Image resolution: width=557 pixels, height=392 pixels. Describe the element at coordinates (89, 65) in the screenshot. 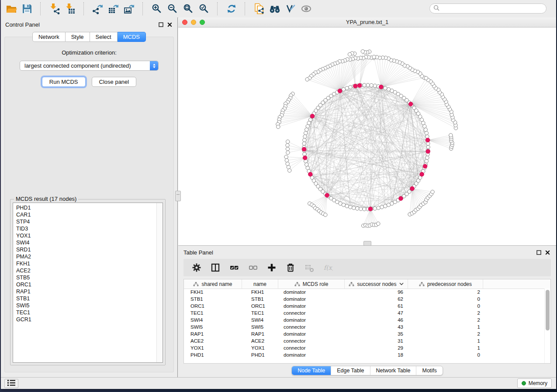

I see `optimization-criterion-select: largest connected component (undirected)` at that location.